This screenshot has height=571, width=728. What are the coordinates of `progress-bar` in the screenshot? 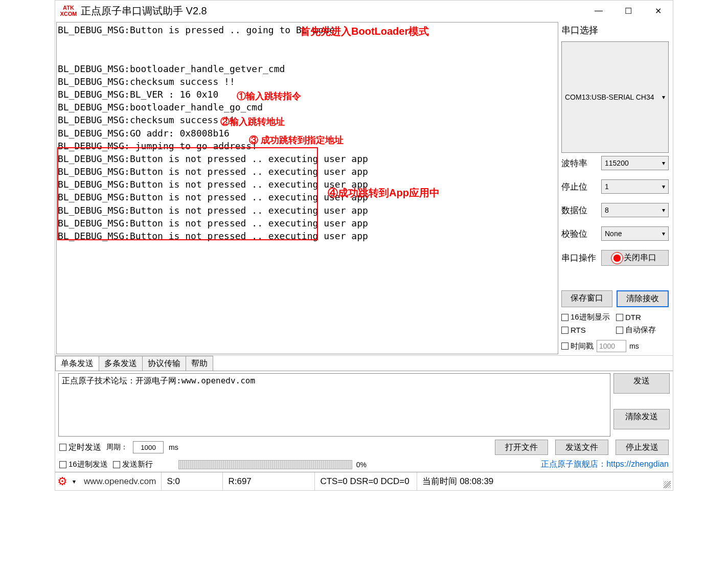 It's located at (265, 465).